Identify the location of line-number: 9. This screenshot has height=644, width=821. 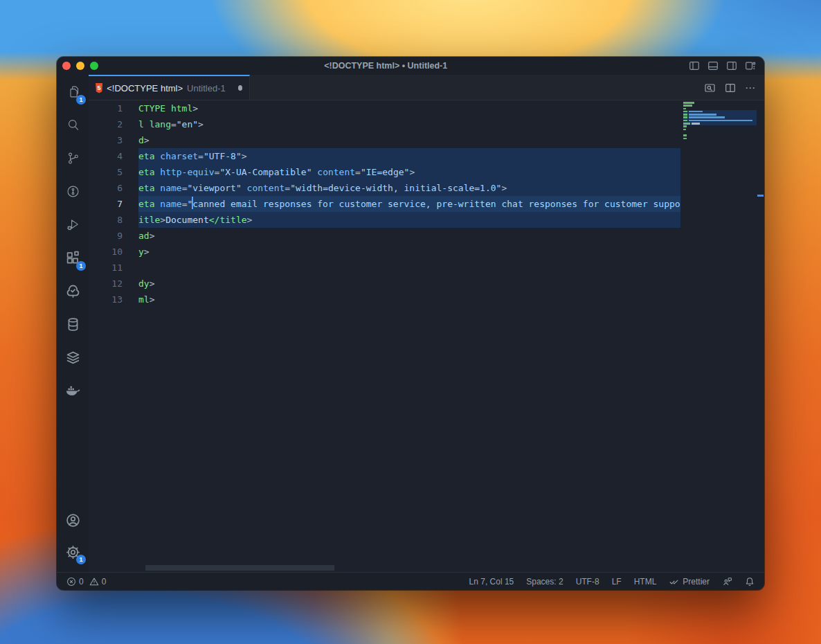
(114, 235).